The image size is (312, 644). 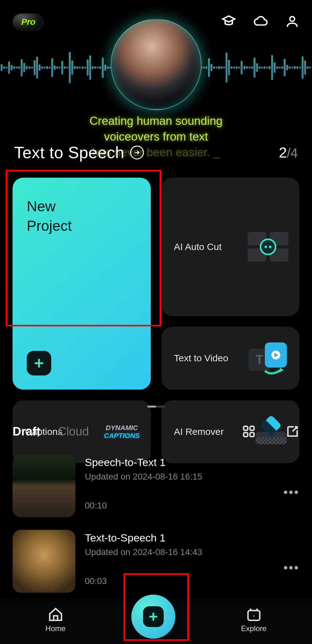 What do you see at coordinates (268, 247) in the screenshot?
I see `ai-auto-cut-icon` at bounding box center [268, 247].